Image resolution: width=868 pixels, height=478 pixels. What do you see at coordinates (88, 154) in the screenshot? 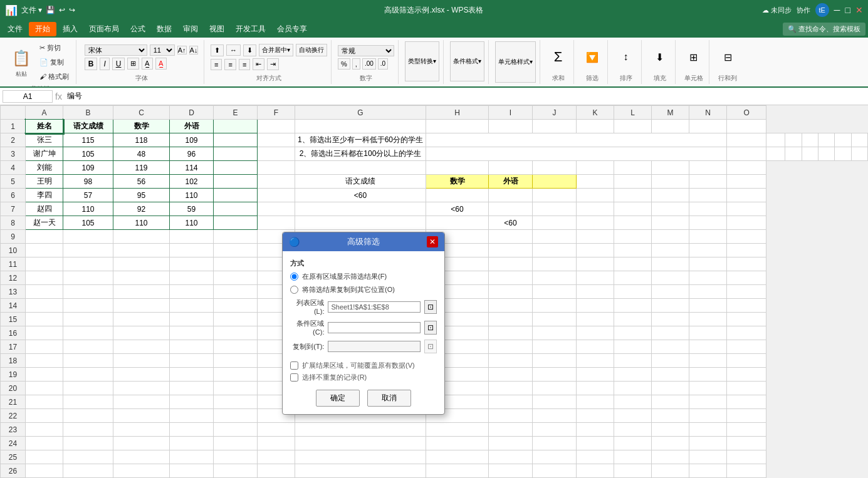
I see `cell-3-2: 105` at bounding box center [88, 154].